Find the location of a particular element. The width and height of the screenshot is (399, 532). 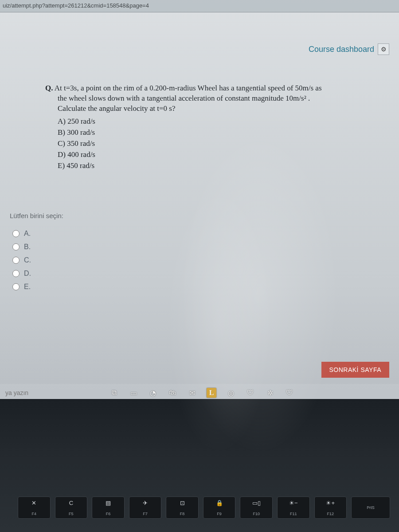

gear-icon: ⚙ is located at coordinates (384, 50).